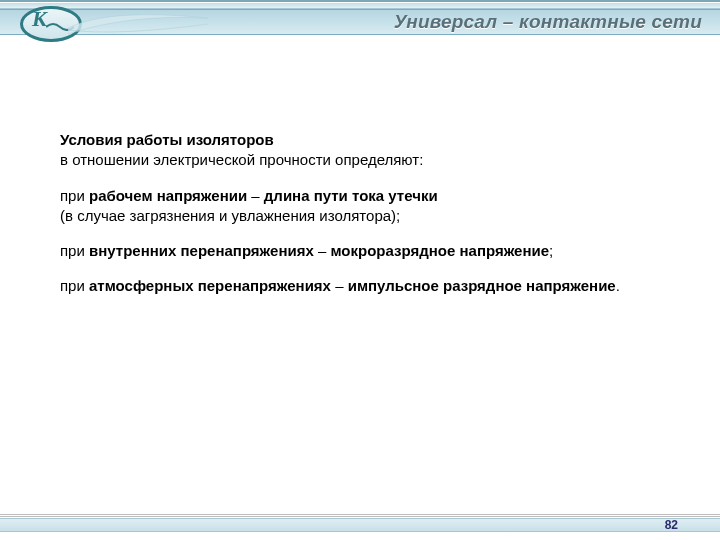  I want to click on item-term: мокроразрядное напряжение, so click(440, 250).